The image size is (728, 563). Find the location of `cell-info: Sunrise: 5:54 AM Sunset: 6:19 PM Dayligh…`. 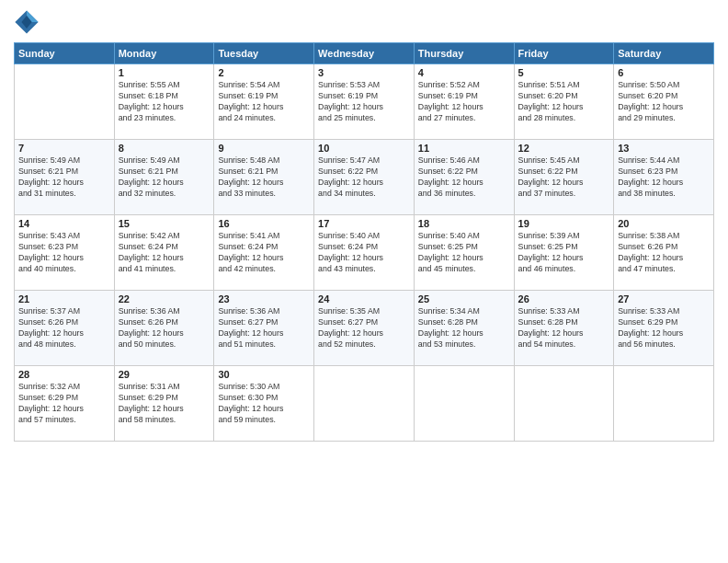

cell-info: Sunrise: 5:54 AM Sunset: 6:19 PM Dayligh… is located at coordinates (264, 102).